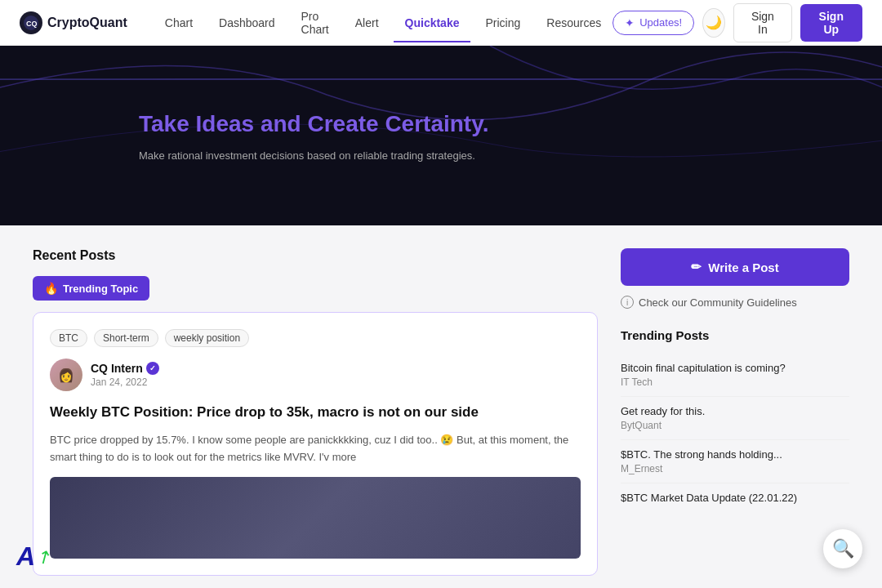 The height and width of the screenshot is (588, 882). I want to click on trending-post-title-3: $BTC Market Data Update (22.01.22), so click(735, 498).